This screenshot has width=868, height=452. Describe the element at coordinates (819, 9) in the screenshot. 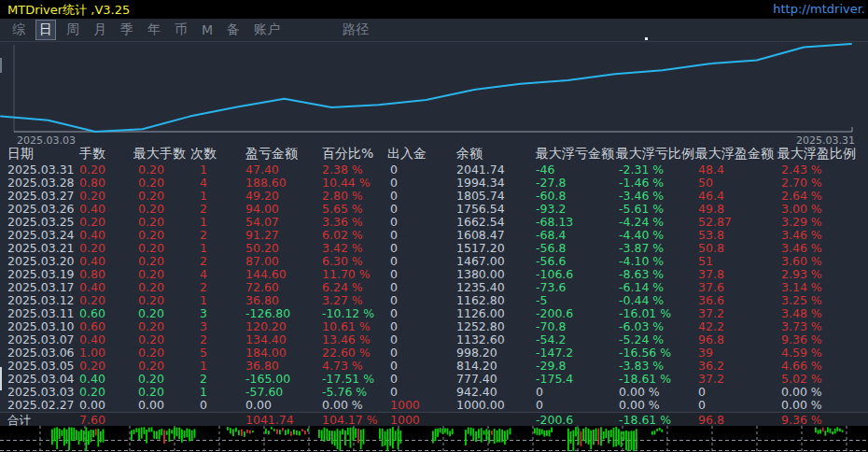

I see `site-link: http://mtdriver.` at that location.